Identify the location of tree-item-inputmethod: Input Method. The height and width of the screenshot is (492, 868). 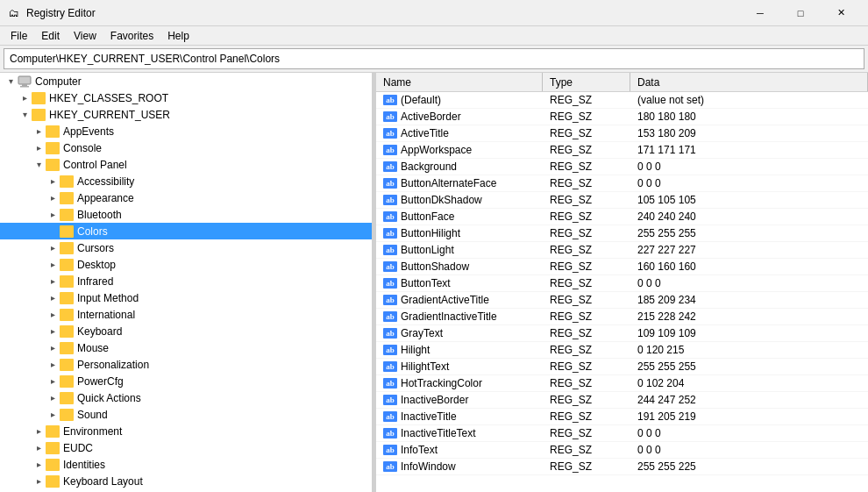
(186, 298).